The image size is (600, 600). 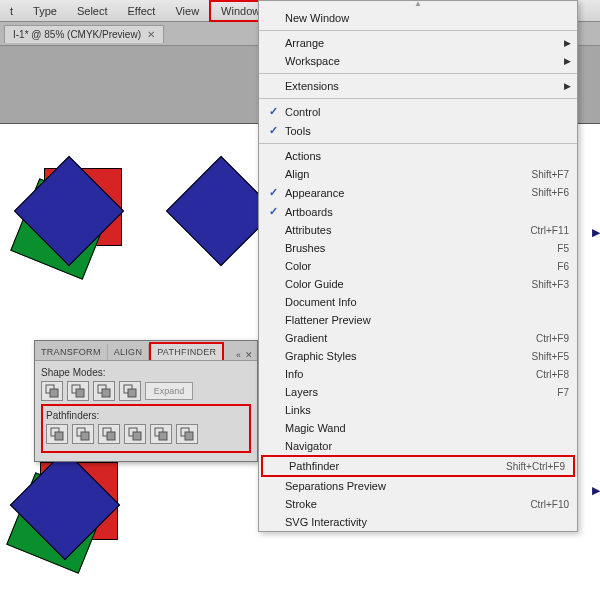 What do you see at coordinates (418, 18) in the screenshot?
I see `menu-item-new-window: New Window` at bounding box center [418, 18].